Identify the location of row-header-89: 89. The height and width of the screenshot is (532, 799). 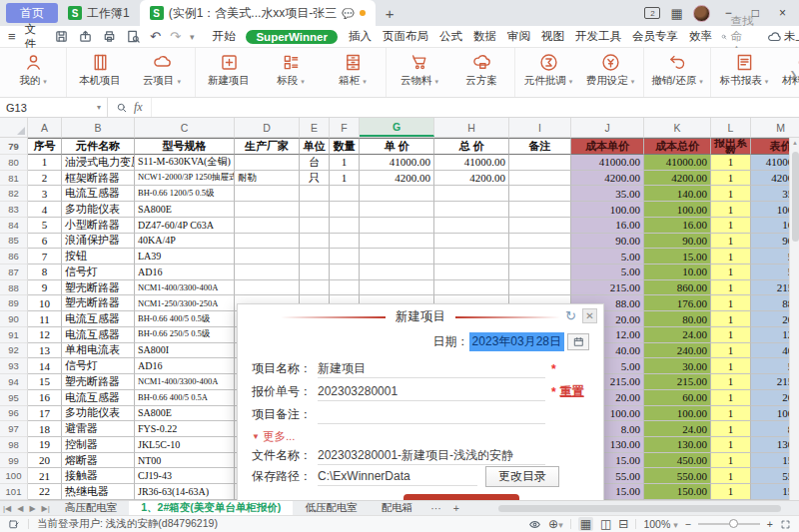
(14, 303).